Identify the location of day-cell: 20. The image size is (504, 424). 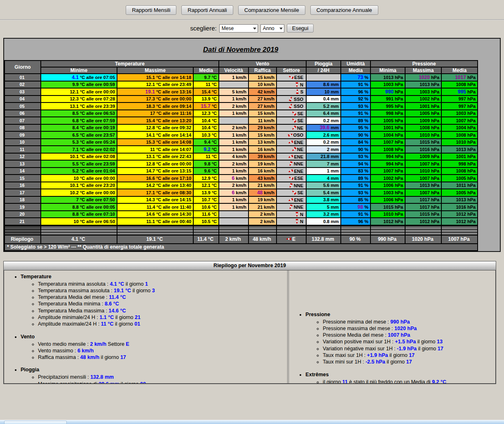
(23, 214).